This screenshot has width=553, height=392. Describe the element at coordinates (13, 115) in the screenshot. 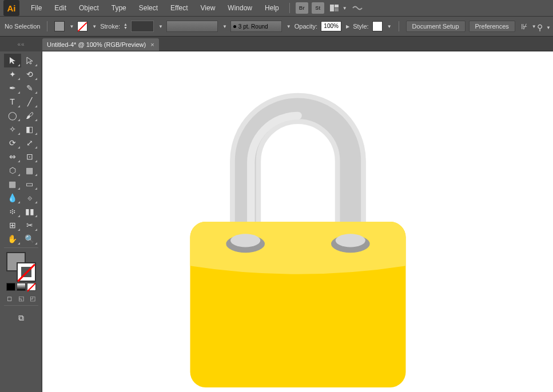

I see `rectangle-tool: ◯` at that location.